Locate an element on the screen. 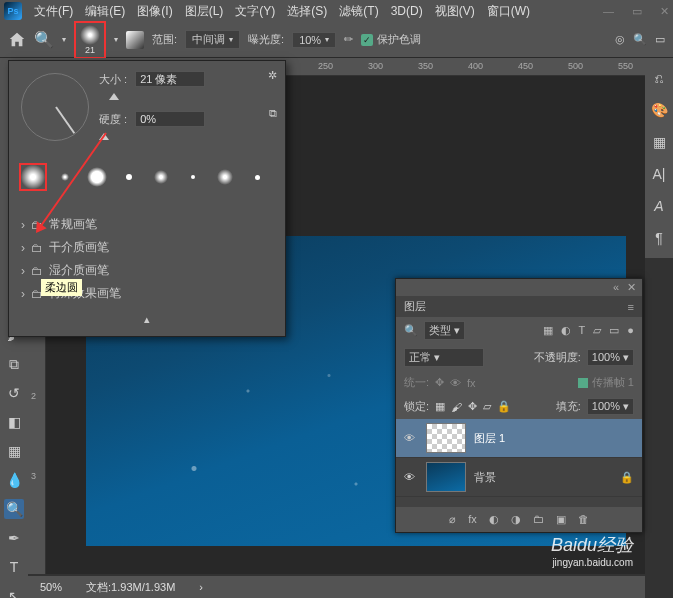  unify-visibility-icon: 👁 is located at coordinates (456, 383).